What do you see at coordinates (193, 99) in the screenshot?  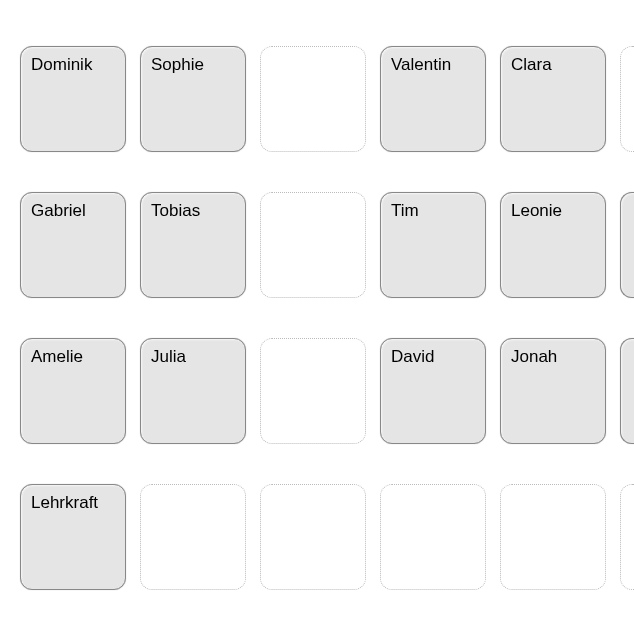 I see `seat: Sophie` at bounding box center [193, 99].